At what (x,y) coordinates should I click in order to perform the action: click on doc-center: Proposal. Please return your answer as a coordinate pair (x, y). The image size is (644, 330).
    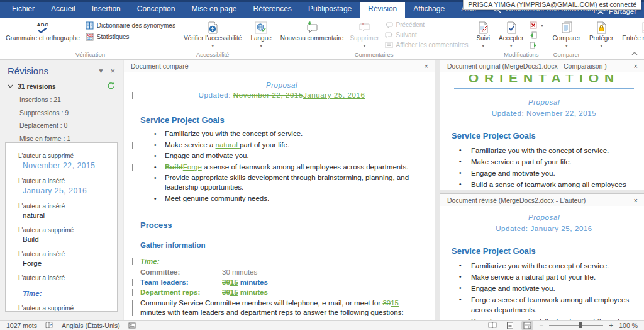
    Looking at the image, I should click on (282, 86).